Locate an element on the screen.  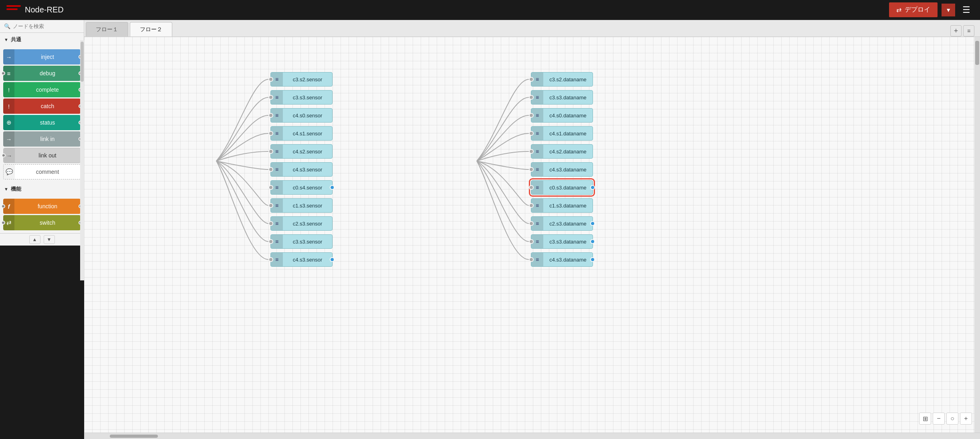
catch-label: catch is located at coordinates (47, 106).